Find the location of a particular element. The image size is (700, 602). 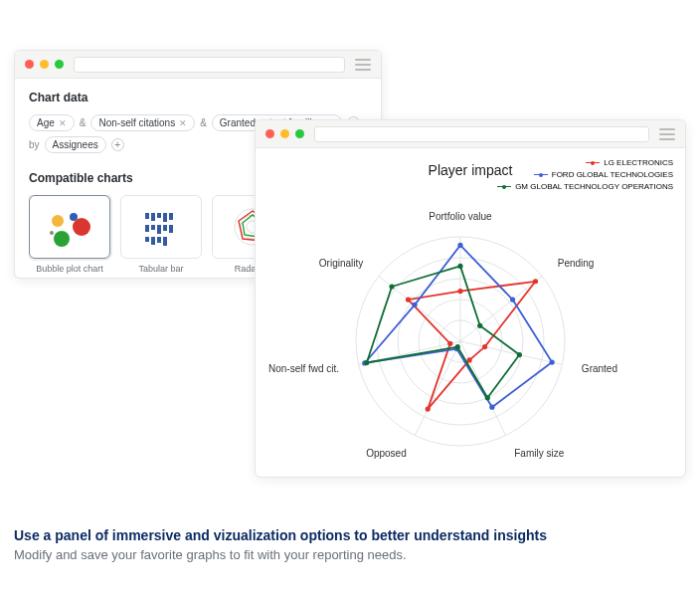

legend-label: LG ELECTRONICS is located at coordinates (638, 163).